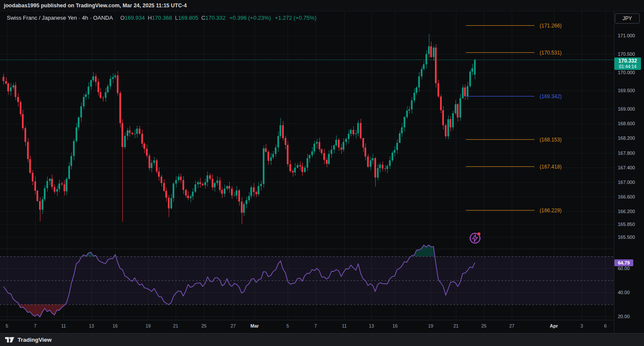 This screenshot has width=644, height=346. I want to click on price-level-label: (169.342), so click(550, 96).